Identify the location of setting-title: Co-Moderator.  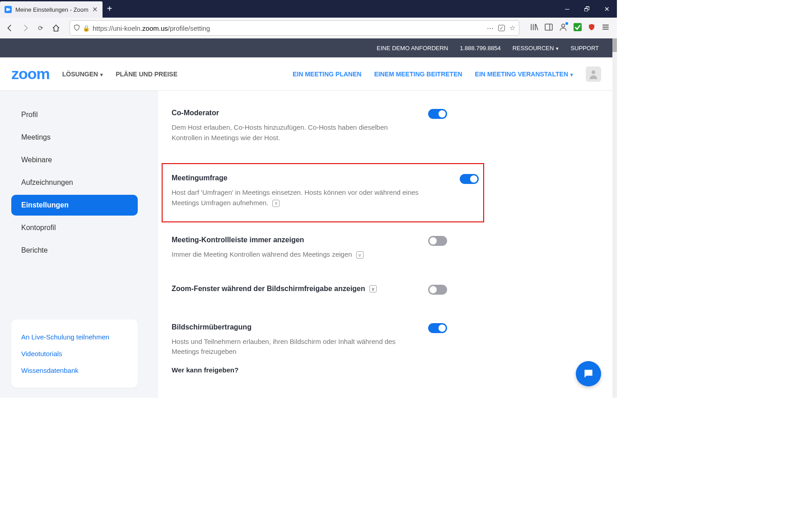
(291, 113).